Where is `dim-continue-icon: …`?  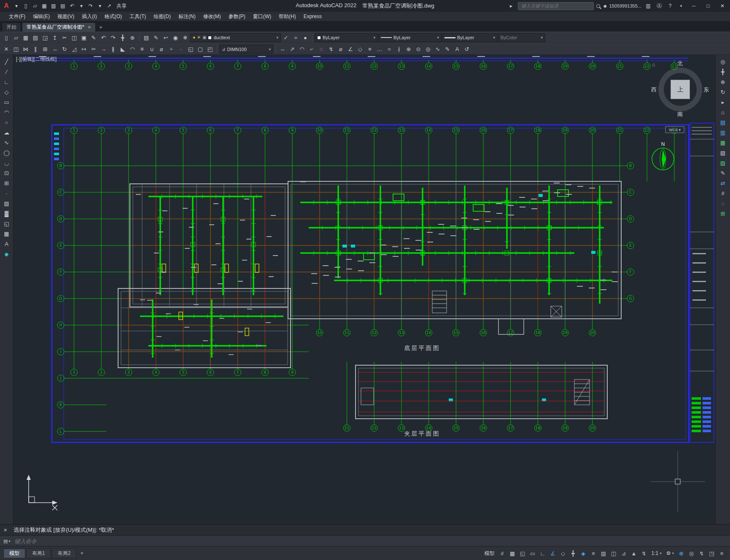 dim-continue-icon: … is located at coordinates (380, 49).